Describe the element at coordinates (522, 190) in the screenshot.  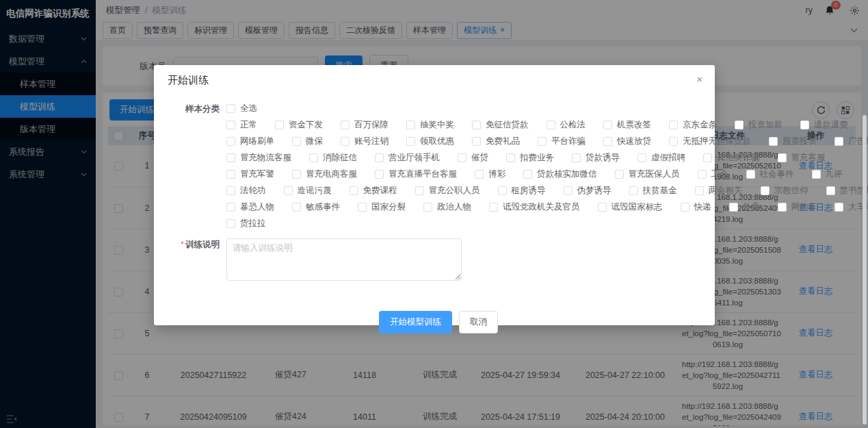
I see `category-checkbox: 租房诱导` at that location.